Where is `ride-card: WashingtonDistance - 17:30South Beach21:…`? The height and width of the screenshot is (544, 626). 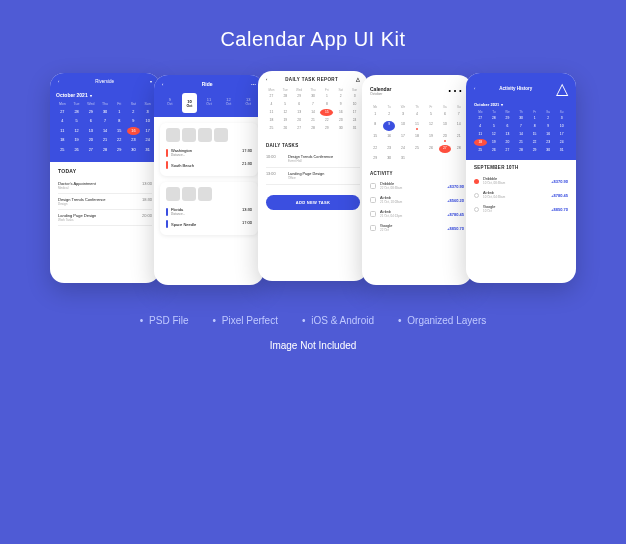
ride-card: WashingtonDistance - 17:30South Beach21:… is located at coordinates (209, 150).